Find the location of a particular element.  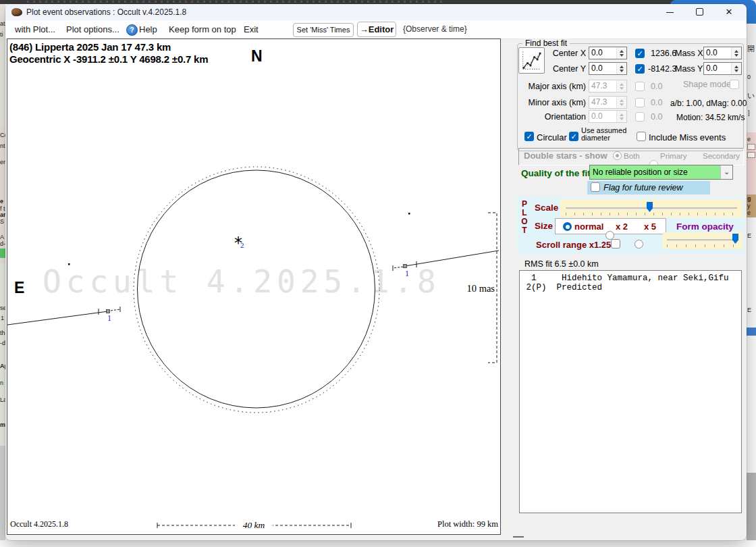

form-opacity-slider is located at coordinates (703, 240).